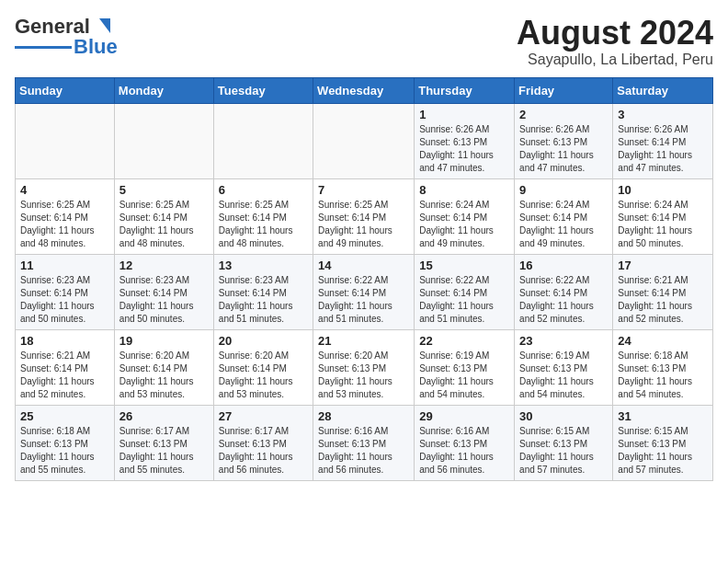 The image size is (728, 563). What do you see at coordinates (615, 41) in the screenshot?
I see `title-block: August 2024 Sayapullo, La Libertad, Peru` at bounding box center [615, 41].